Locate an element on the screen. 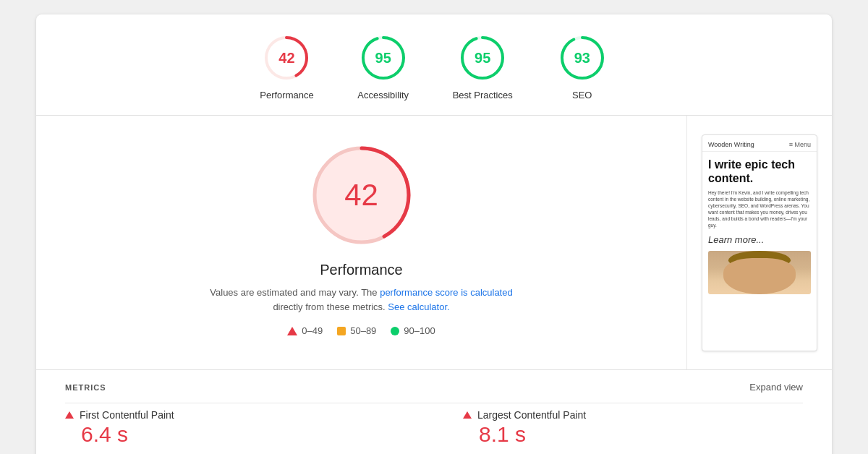  preview-headline: I write epic tech content. is located at coordinates (760, 171).